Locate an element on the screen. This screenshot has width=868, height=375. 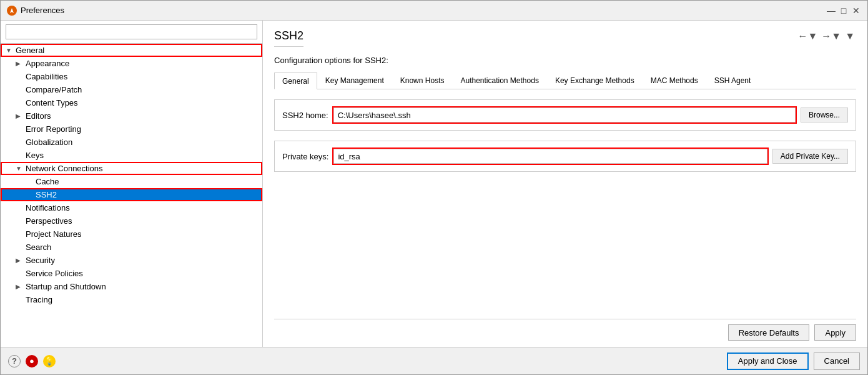
private-keys-label: Private keys: is located at coordinates (305, 156).